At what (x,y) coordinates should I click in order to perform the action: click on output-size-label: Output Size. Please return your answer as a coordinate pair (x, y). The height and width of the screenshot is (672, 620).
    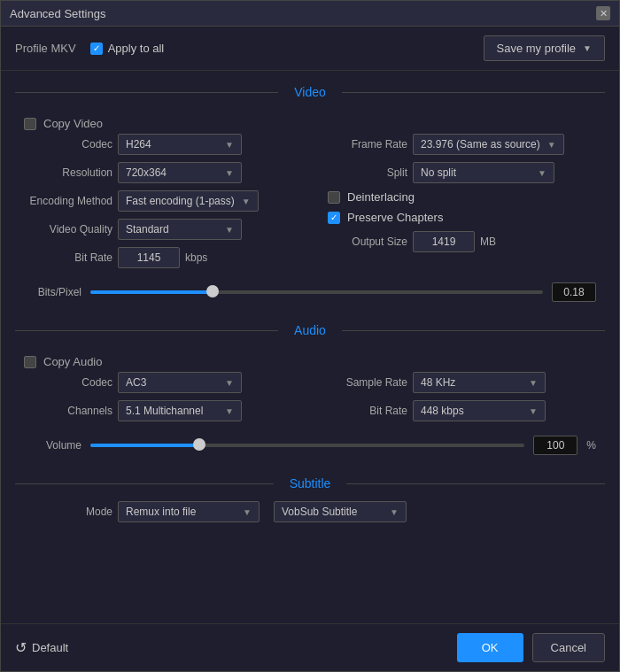
    Looking at the image, I should click on (363, 242).